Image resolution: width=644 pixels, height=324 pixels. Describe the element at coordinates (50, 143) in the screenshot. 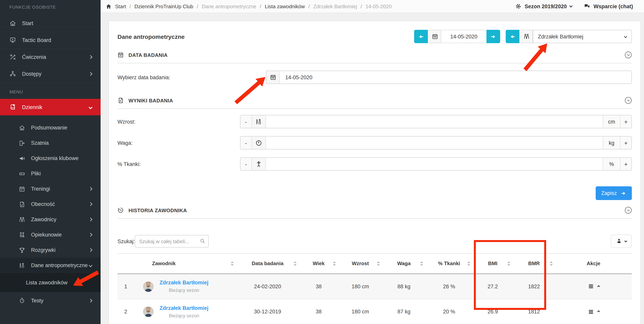

I see `sidebar-item-szatnia: Szatnia` at that location.